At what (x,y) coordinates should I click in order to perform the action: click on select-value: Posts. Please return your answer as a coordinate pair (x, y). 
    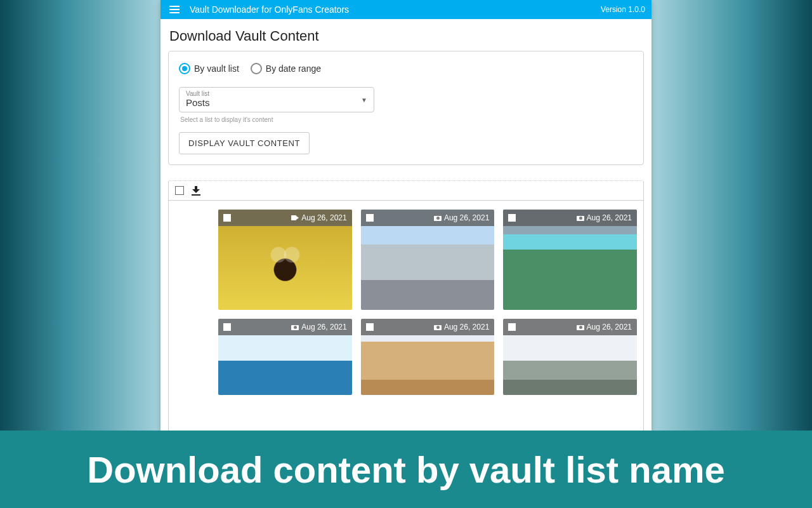
    Looking at the image, I should click on (277, 103).